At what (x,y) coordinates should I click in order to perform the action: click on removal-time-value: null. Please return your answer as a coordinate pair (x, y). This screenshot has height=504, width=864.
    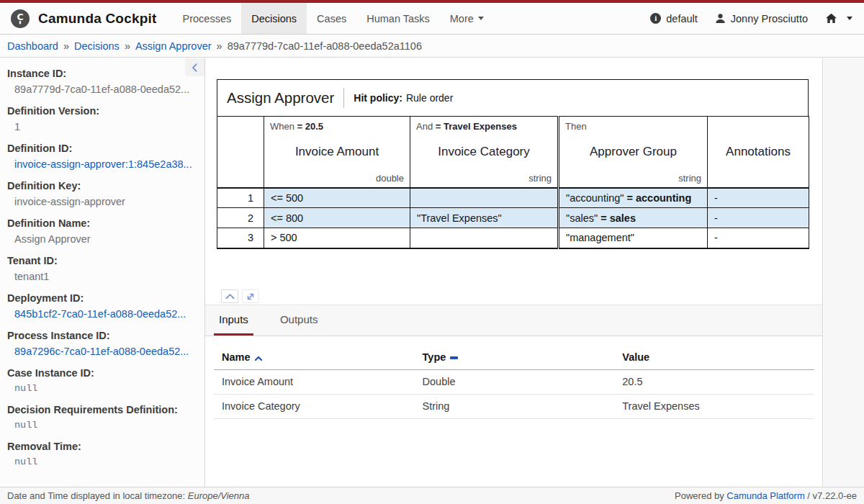
    Looking at the image, I should click on (102, 462).